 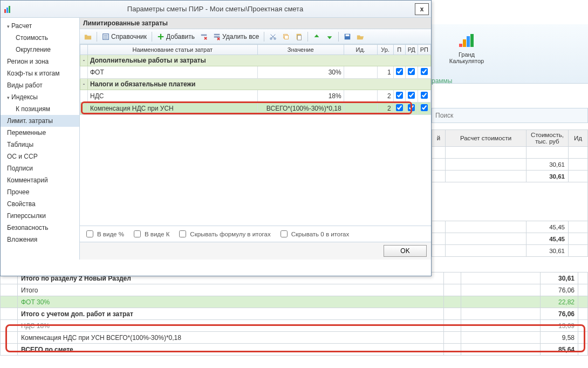 What do you see at coordinates (510, 54) in the screenshot?
I see `ribbon-panel: Гранд Калькулятор раммы` at bounding box center [510, 54].